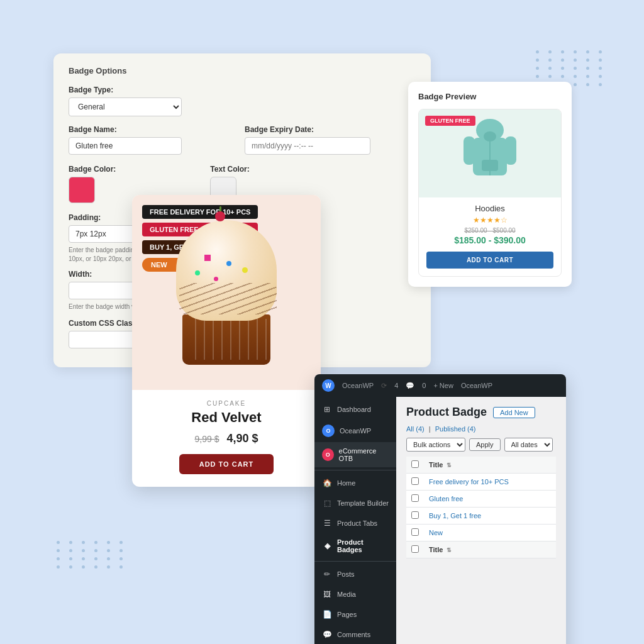 Image resolution: width=644 pixels, height=644 pixels. I want to click on preview-stars: ★★★★☆, so click(490, 220).